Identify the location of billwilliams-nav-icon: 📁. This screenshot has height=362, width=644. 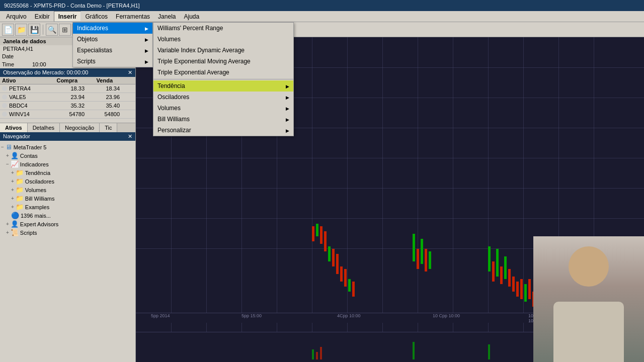
(20, 198).